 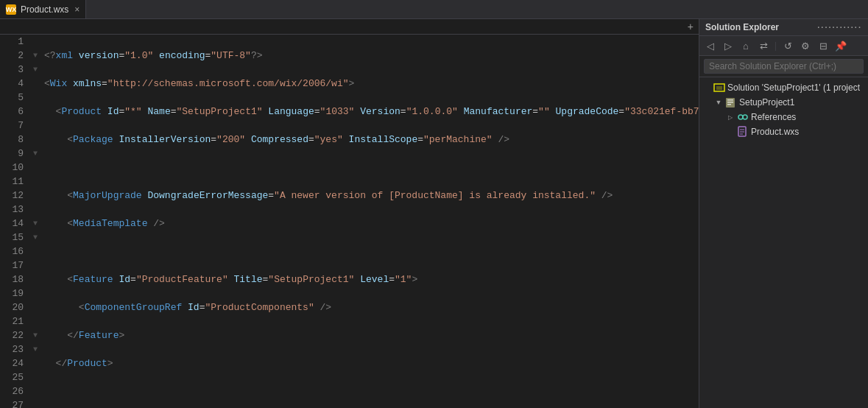 I want to click on setupproject1-node: ▼ SetupProject1, so click(x=783, y=102).